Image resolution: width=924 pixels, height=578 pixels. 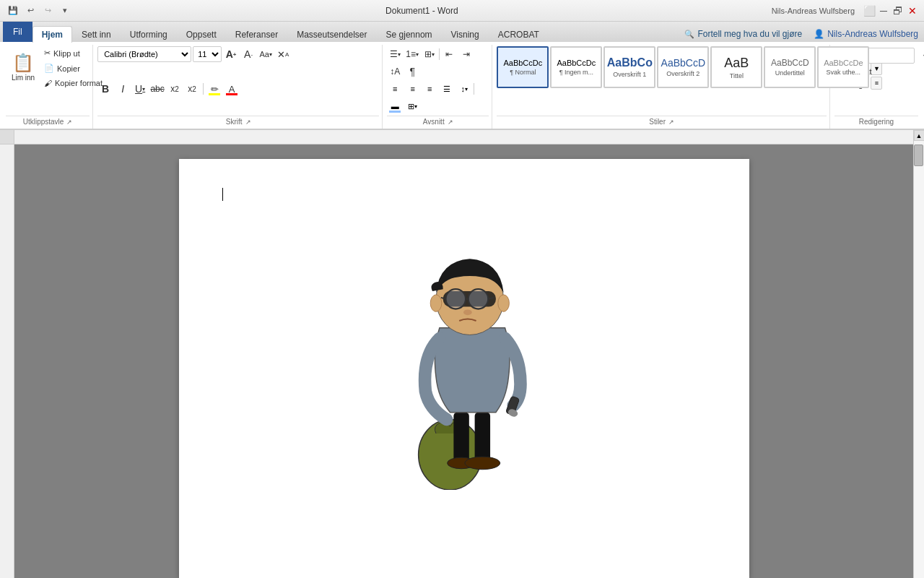 What do you see at coordinates (409, 35) in the screenshot?
I see `tab-review: Se gjennom` at bounding box center [409, 35].